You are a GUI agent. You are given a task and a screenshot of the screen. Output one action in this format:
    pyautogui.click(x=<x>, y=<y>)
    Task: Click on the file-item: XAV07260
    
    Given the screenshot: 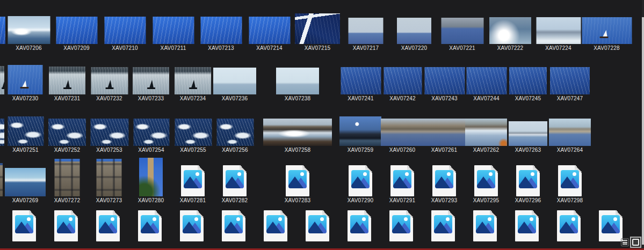 What is the action you would take?
    pyautogui.click(x=402, y=132)
    